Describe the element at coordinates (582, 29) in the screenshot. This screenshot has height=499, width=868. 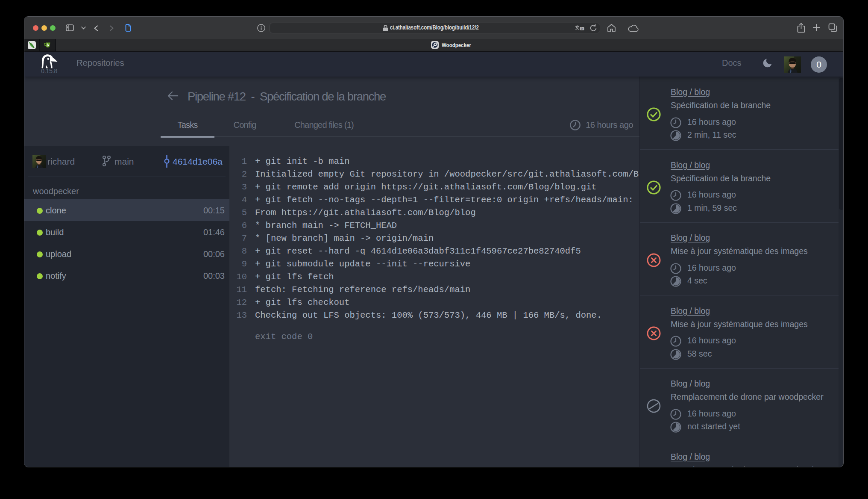
I see `svg-text: 文` at that location.